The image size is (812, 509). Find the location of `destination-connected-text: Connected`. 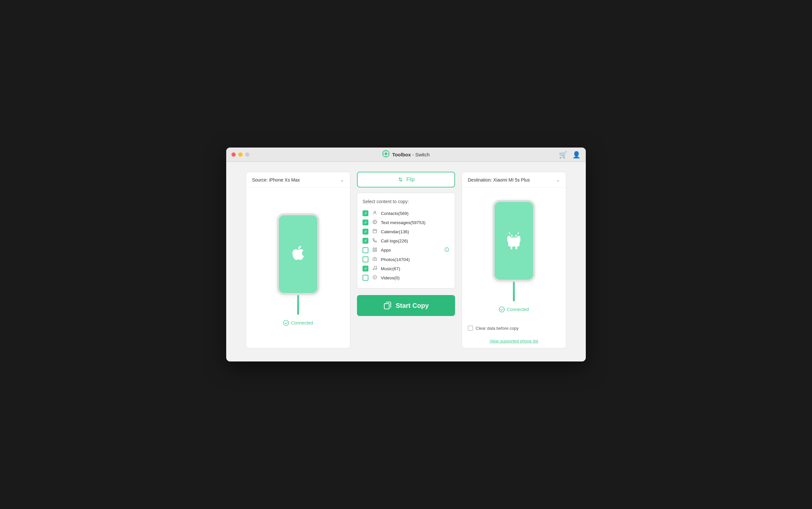

destination-connected-text: Connected is located at coordinates (518, 309).